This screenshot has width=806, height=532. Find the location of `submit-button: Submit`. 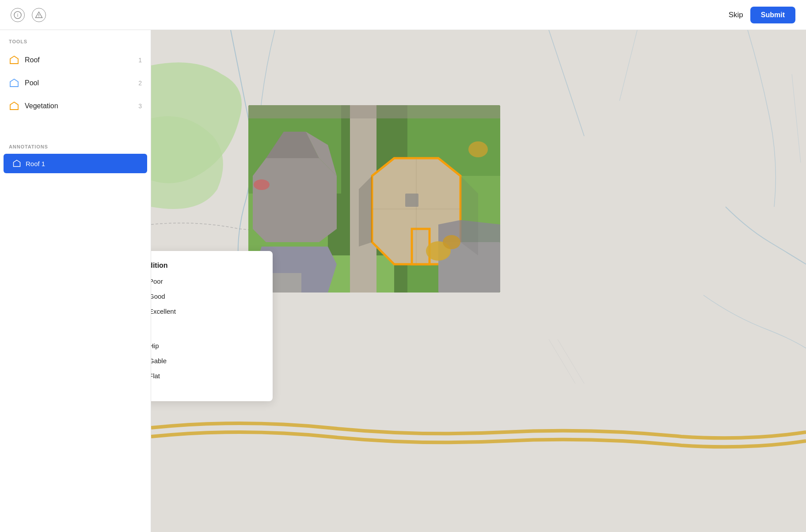

submit-button: Submit is located at coordinates (773, 15).